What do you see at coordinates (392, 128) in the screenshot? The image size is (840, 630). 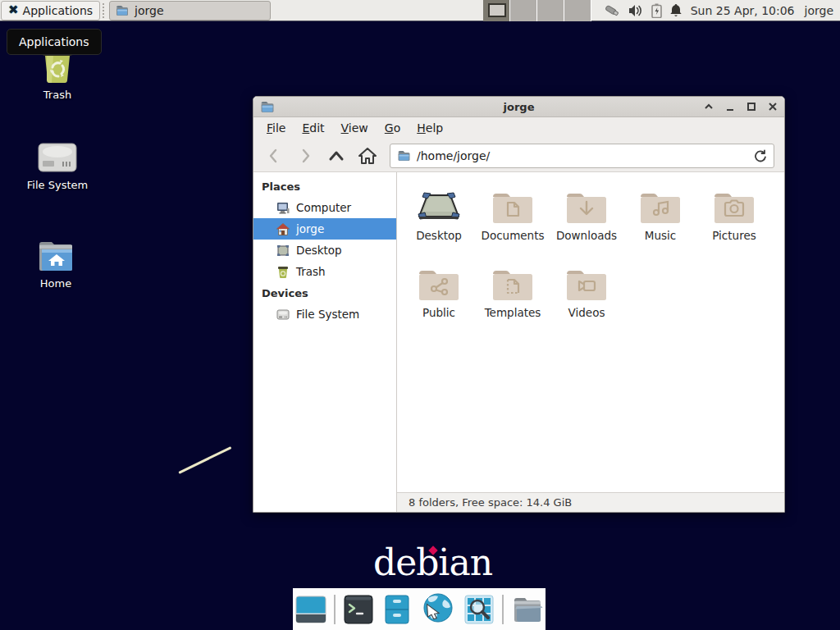 I see `menu-go: Go` at bounding box center [392, 128].